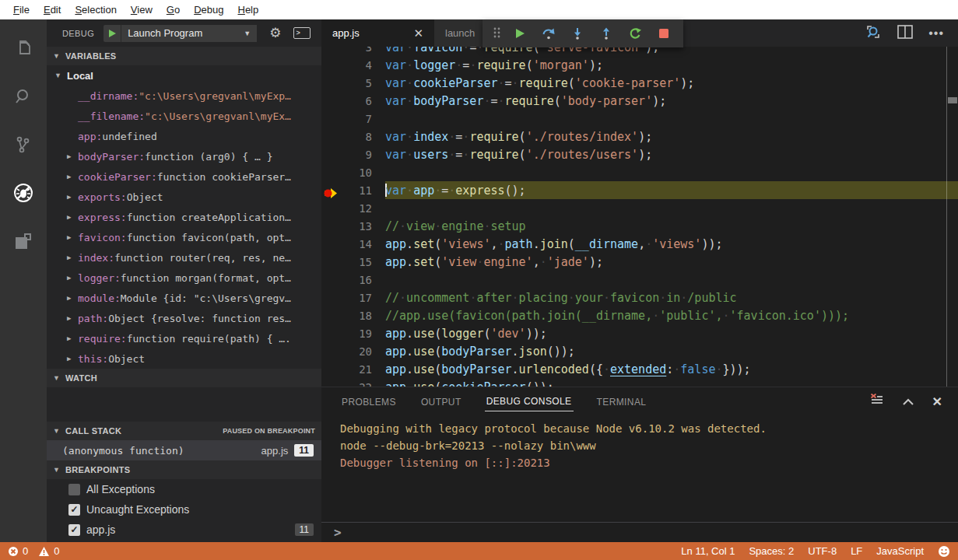 The image size is (958, 560). Describe the element at coordinates (640, 154) in the screenshot. I see `code-line-9: 9var·users·=·require('./routes/users');` at that location.